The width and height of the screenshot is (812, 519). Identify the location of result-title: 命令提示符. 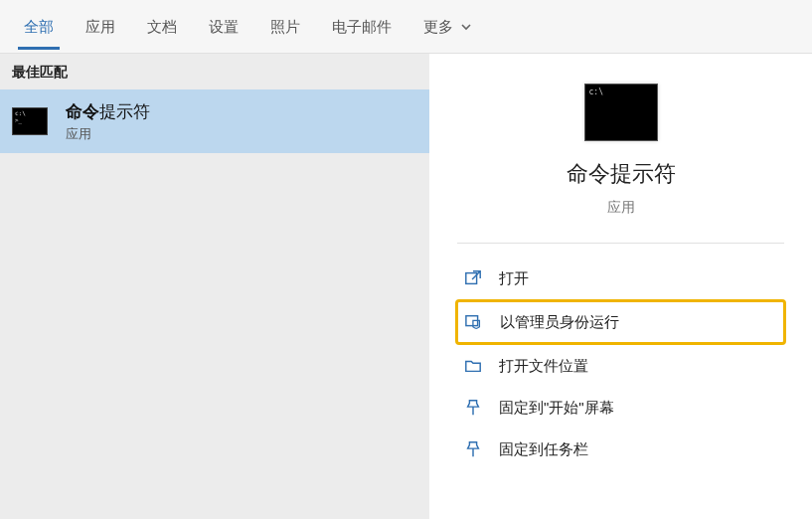
(107, 111).